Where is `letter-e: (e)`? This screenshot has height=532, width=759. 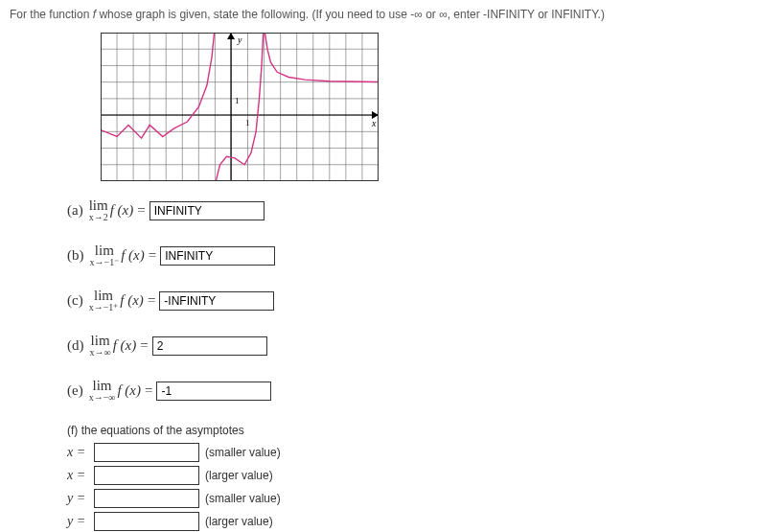 letter-e: (e) is located at coordinates (75, 391).